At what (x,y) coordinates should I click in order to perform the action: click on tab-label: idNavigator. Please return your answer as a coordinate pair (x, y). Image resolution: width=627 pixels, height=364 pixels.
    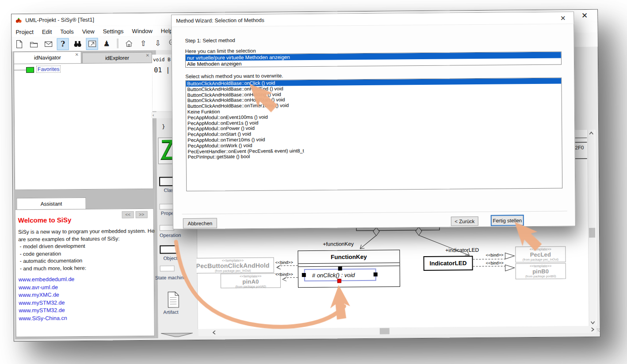
    Looking at the image, I should click on (48, 57).